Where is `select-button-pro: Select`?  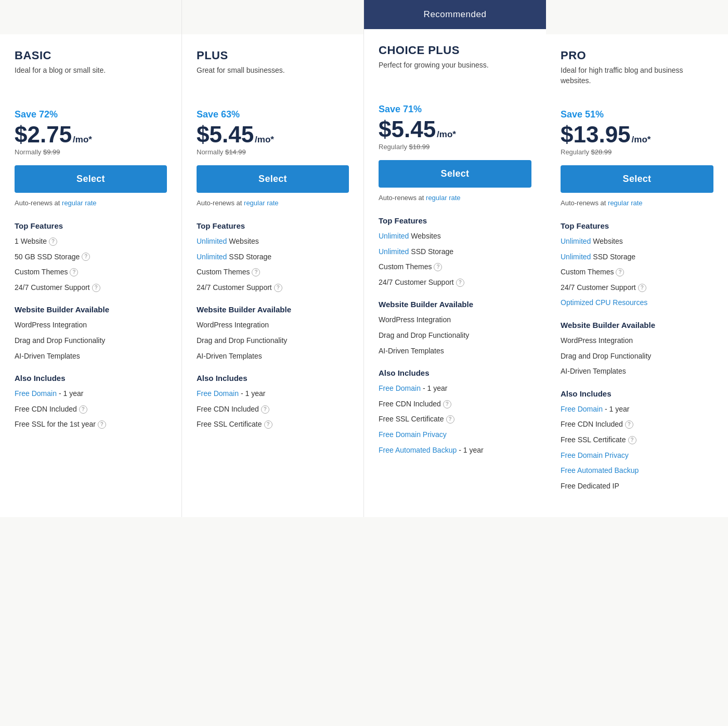
select-button-pro: Select is located at coordinates (637, 179).